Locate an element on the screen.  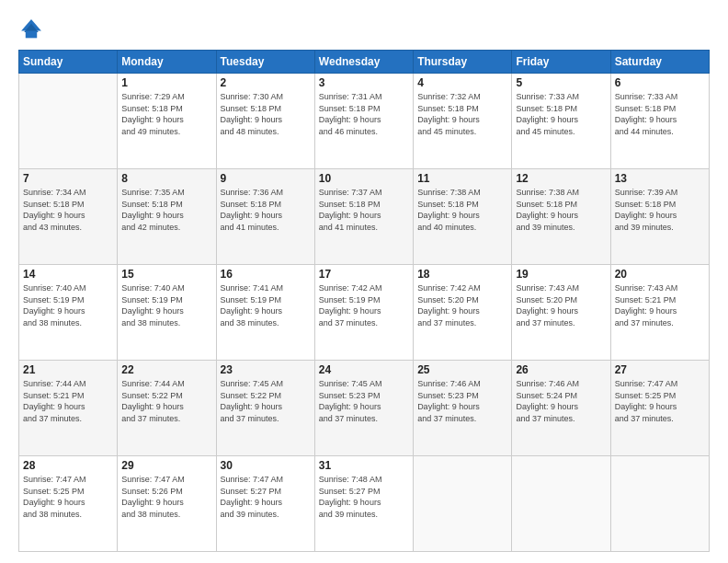
calendar-cell: 2Sunrise: 7:30 AM Sunset: 5:18 PM Daylig… is located at coordinates (265, 121).